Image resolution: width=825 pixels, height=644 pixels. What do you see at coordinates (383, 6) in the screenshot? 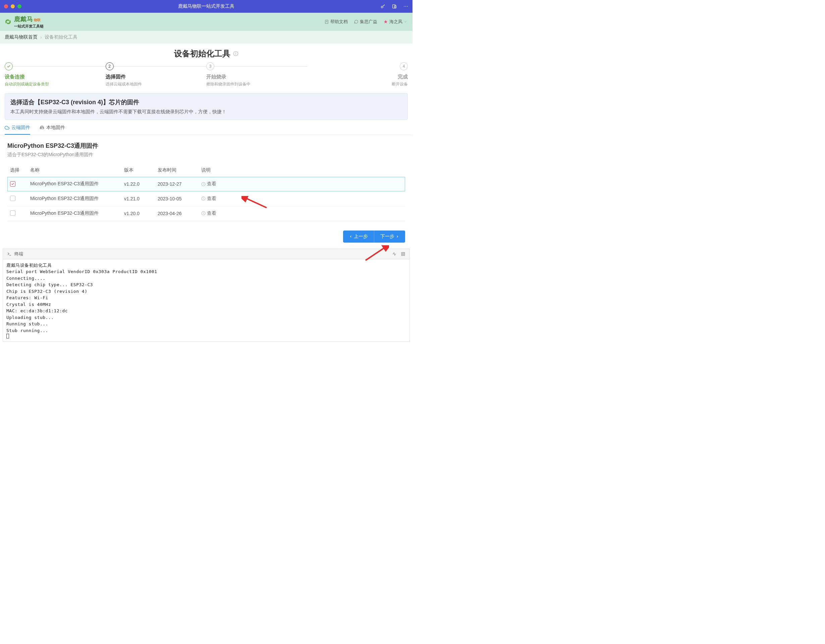
I see `key-icon` at bounding box center [383, 6].